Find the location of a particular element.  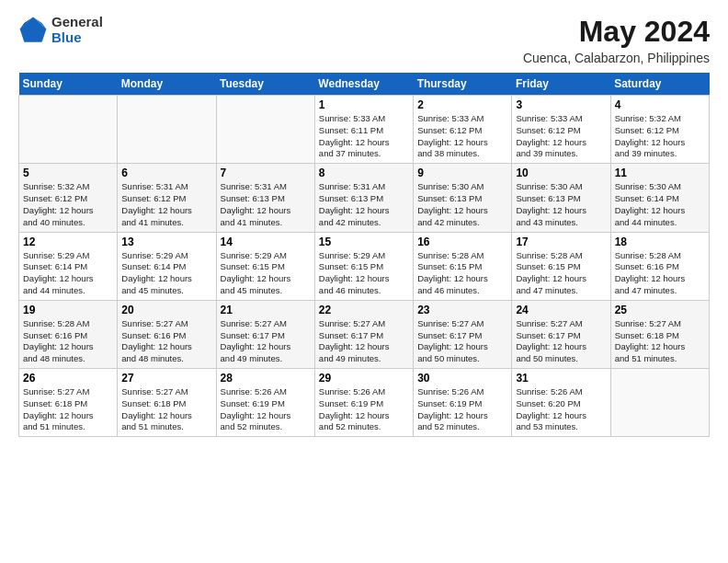

day-info-11: Sunrise: 5:30 AM Sunset: 6:14 PM Dayligh… is located at coordinates (660, 204).